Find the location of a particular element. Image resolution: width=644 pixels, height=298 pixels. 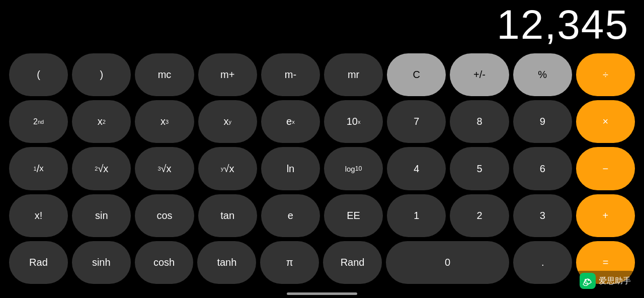

wechat-icon is located at coordinates (588, 281).